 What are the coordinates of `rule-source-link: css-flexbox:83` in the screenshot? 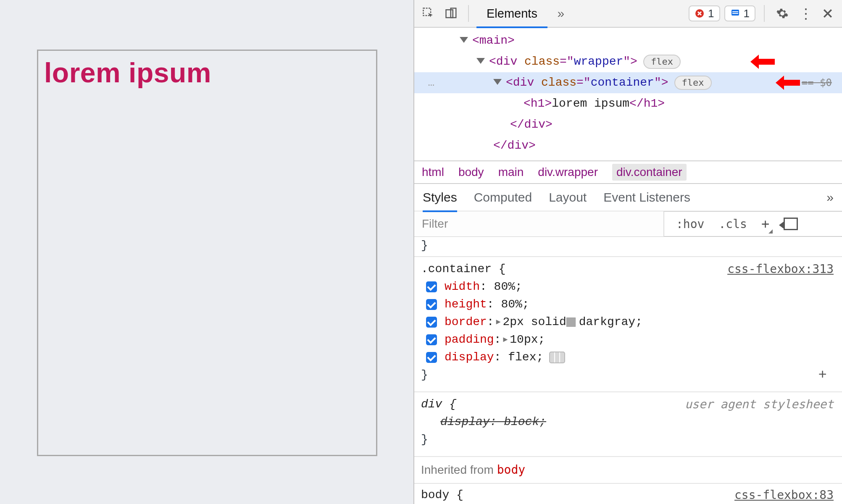 It's located at (784, 495).